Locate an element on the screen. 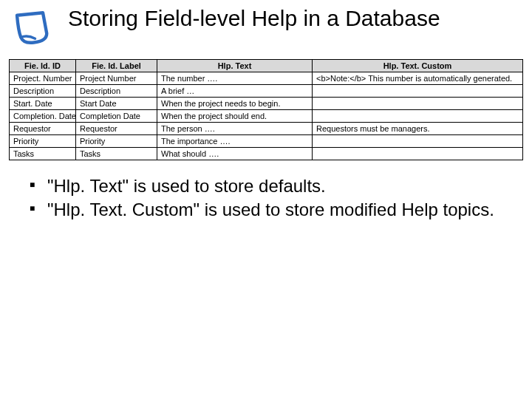  table-row: Tasks Tasks What should …. is located at coordinates (266, 154).